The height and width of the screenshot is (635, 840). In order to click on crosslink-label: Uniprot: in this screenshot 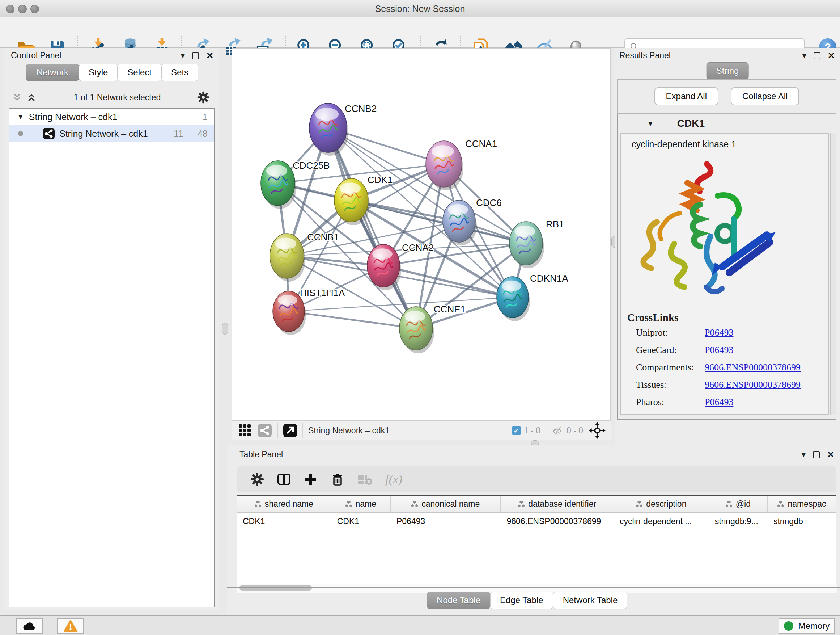, I will do `click(671, 333)`.